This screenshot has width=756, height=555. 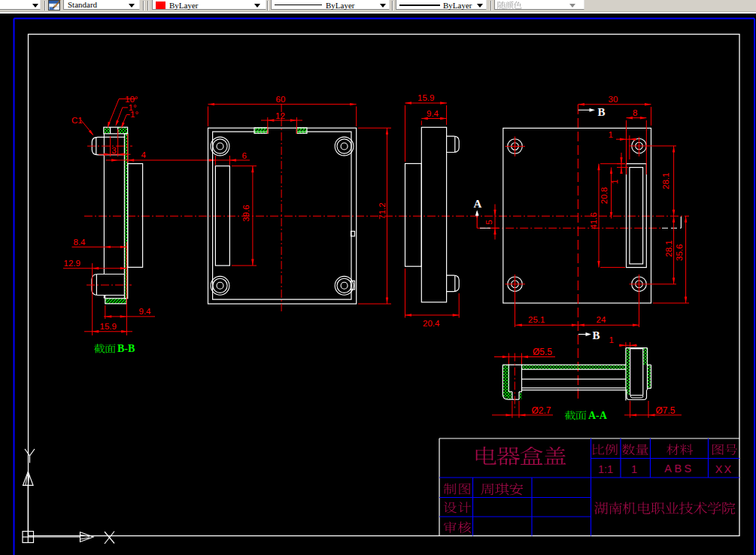 I want to click on svg-text: 1°, so click(x=134, y=114).